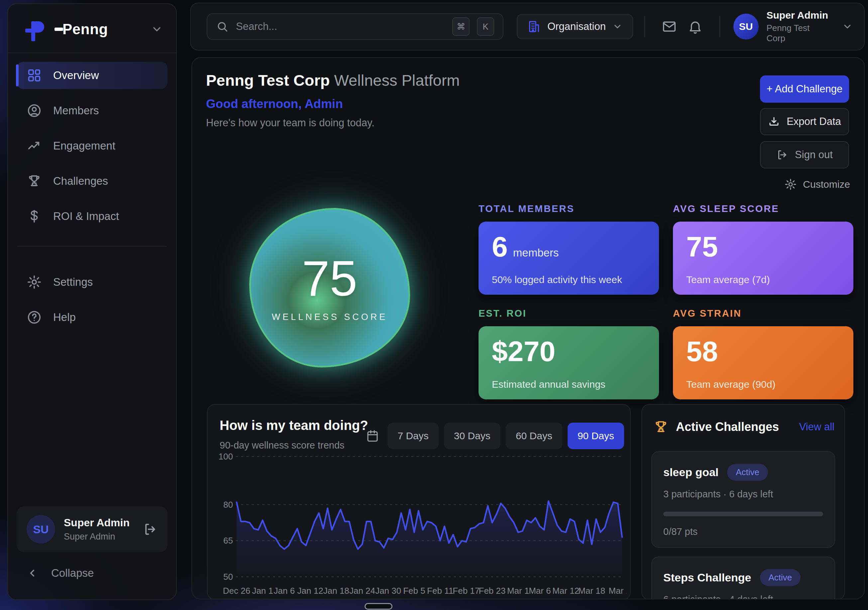  I want to click on sidebar-item-members: Members, so click(92, 111).